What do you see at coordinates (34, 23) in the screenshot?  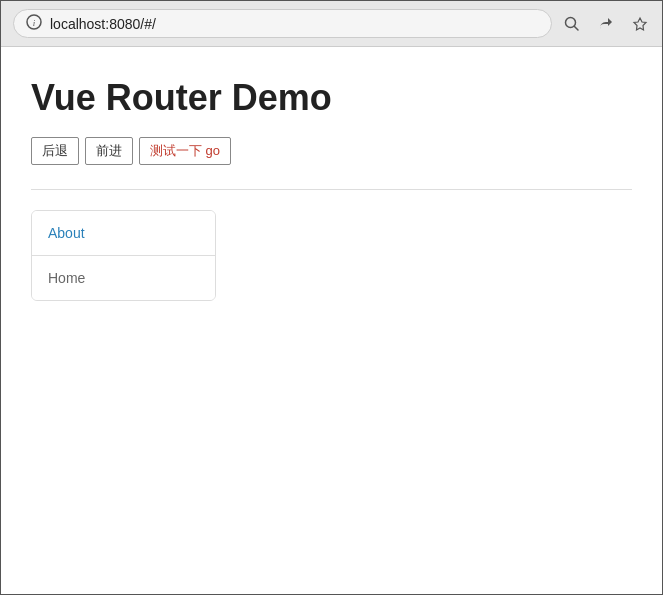 I see `svg-text: i` at bounding box center [34, 23].